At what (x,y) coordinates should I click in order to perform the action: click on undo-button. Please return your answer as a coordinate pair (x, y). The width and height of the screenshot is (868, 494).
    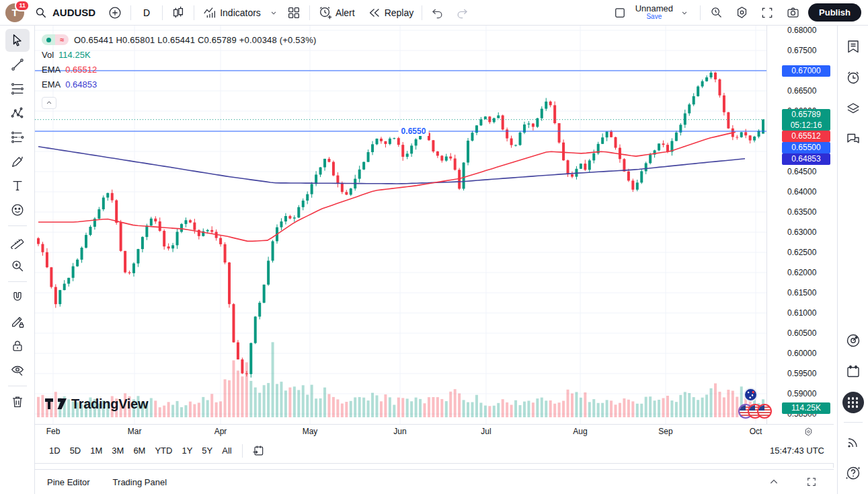
    Looking at the image, I should click on (438, 13).